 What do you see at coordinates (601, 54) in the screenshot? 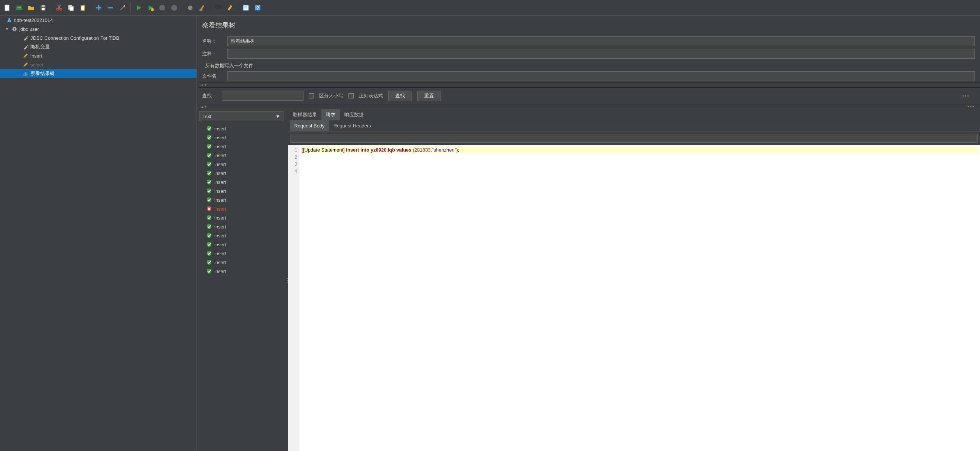
I see `comment-input` at bounding box center [601, 54].